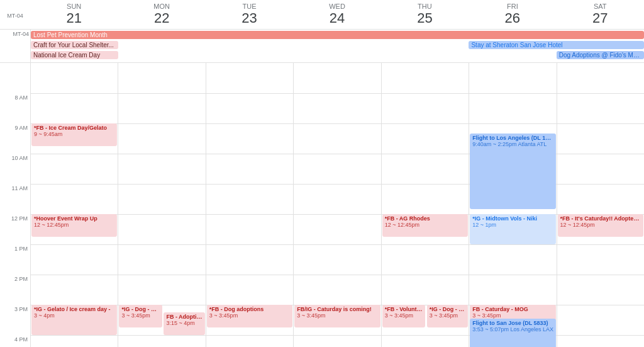 This screenshot has height=347, width=644. What do you see at coordinates (601, 225) in the screenshot?
I see `event-fb-caturday-adopter: *FB - It's Caturday!! Adopter T... 12 ~ …` at bounding box center [601, 225].